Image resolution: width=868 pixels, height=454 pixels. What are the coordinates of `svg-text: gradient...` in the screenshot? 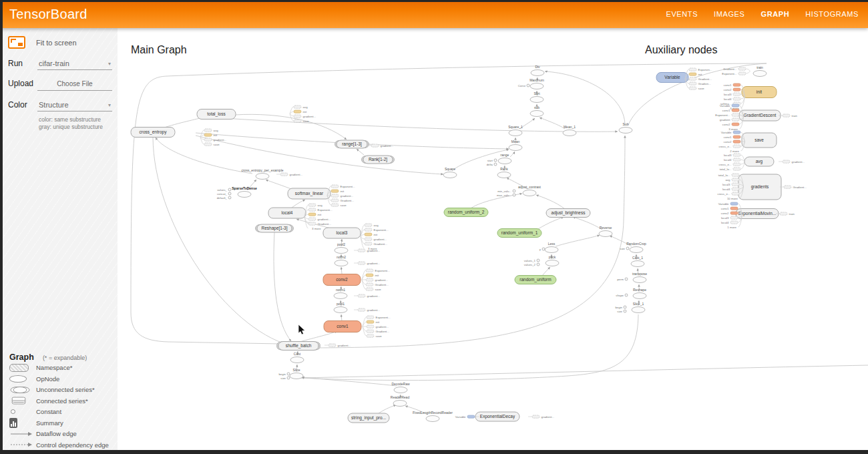 It's located at (374, 263).